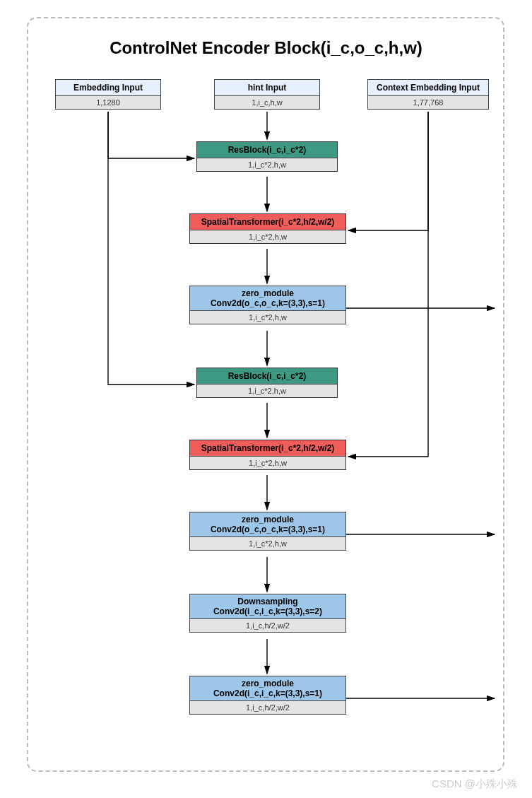 The image size is (532, 798). I want to click on node-spatialtransformer-1: SpatialTransformer(i_c*2,h/2,w/2) 1,i_c*…, so click(268, 229).